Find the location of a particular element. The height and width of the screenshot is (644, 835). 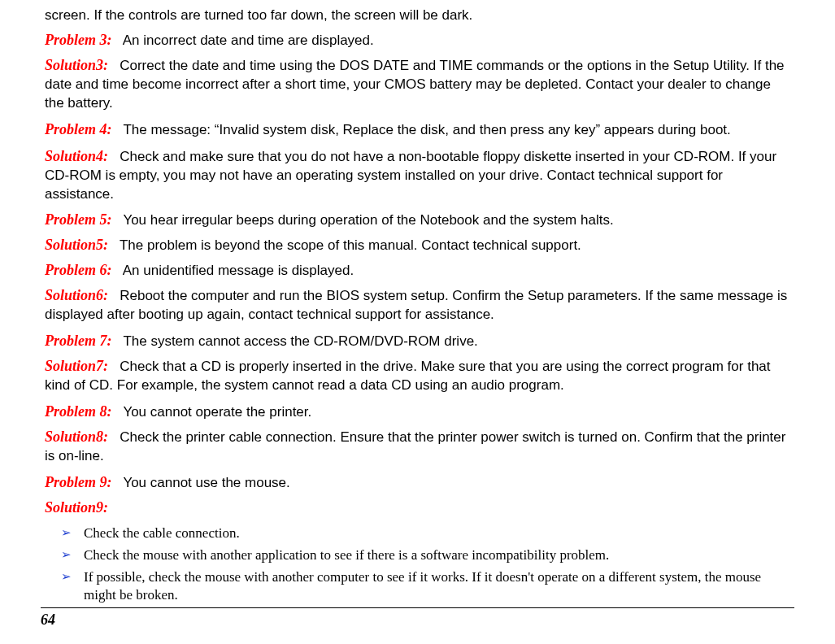

solution-5-label: Solution5: is located at coordinates (76, 245).